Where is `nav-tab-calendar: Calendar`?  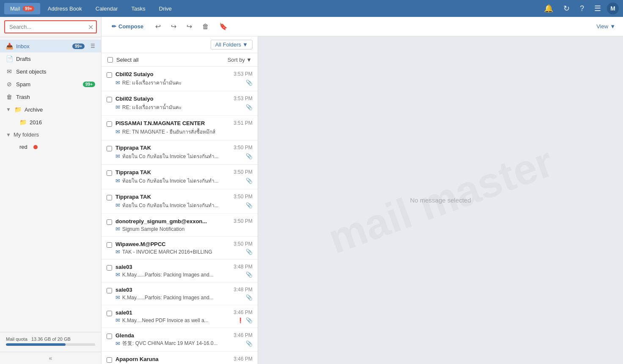
nav-tab-calendar: Calendar is located at coordinates (107, 8).